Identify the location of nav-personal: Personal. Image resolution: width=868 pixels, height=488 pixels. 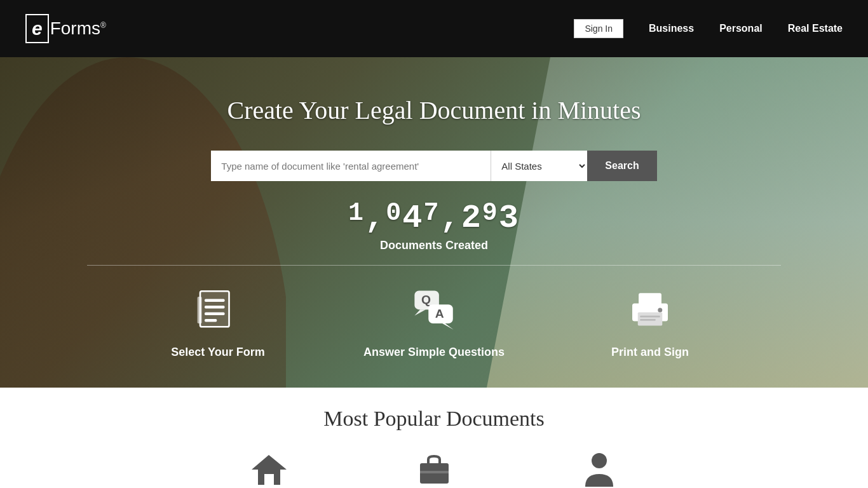
(741, 29).